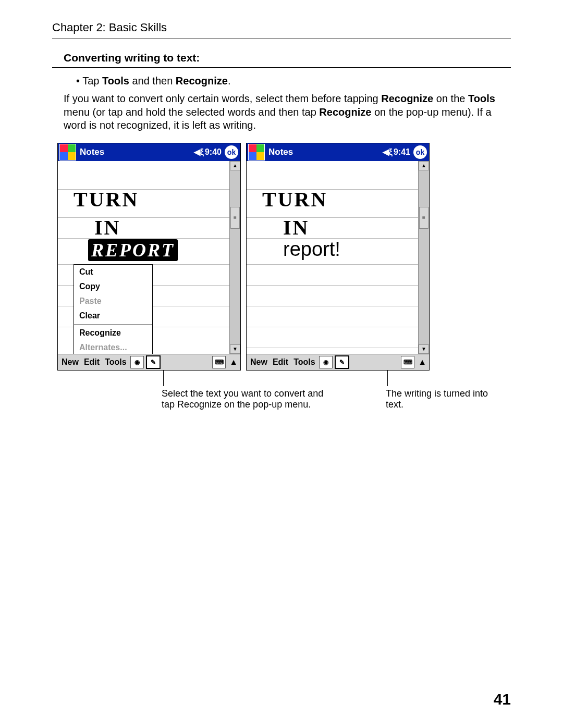 The image size is (563, 728). What do you see at coordinates (282, 30) in the screenshot?
I see `chapter-header: Chapter 2: Basic Skills` at bounding box center [282, 30].